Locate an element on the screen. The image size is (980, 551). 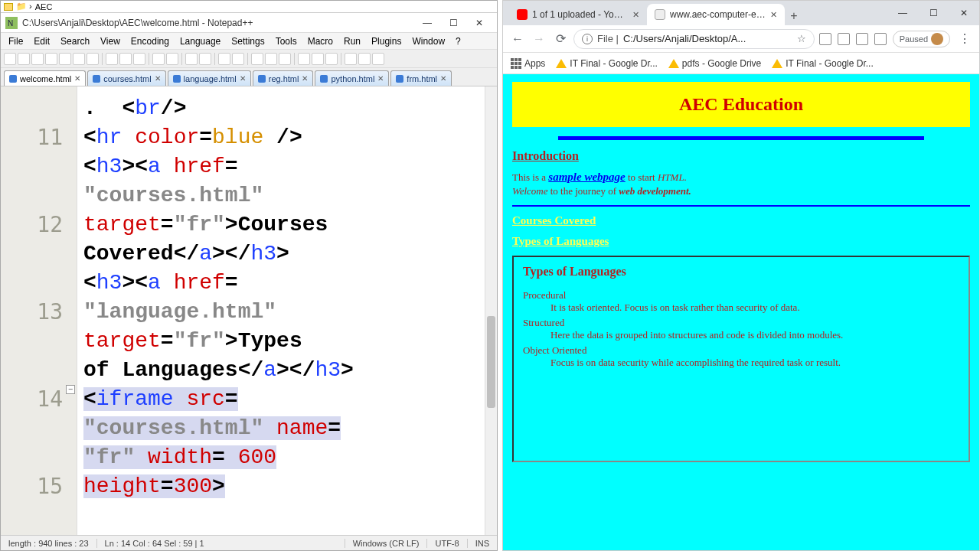
menu-edit: Edit is located at coordinates (41, 41).